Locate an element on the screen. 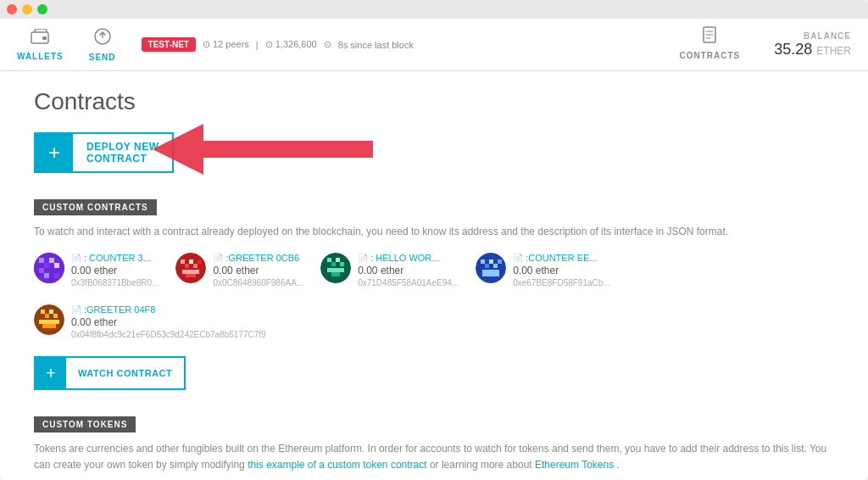 The image size is (868, 480). contract-item: 📄 :GREETER 0CB6 0.00 ether 0x0C8648960F9… is located at coordinates (239, 270).